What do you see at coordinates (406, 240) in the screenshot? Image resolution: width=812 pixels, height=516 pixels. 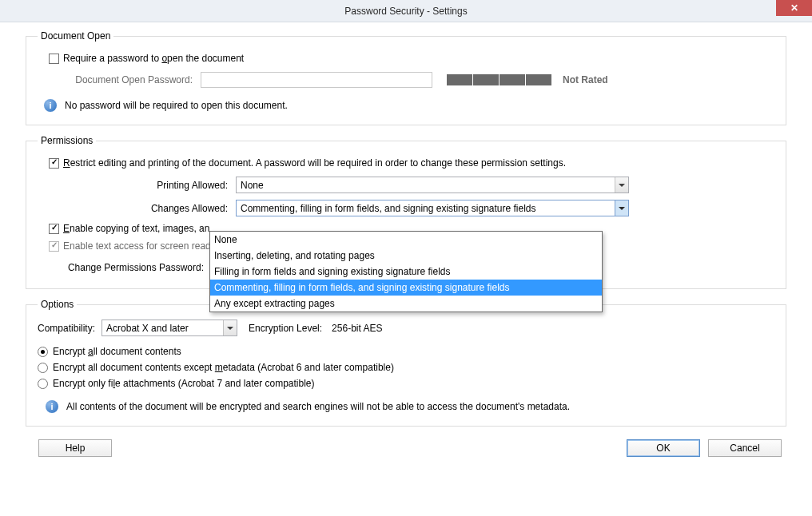 I see `changes-option: None` at bounding box center [406, 240].